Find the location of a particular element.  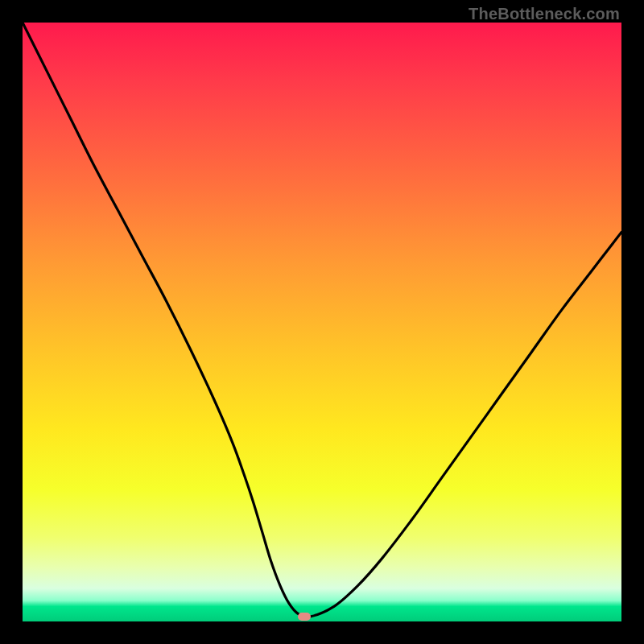

optimal-point-marker is located at coordinates (304, 617).